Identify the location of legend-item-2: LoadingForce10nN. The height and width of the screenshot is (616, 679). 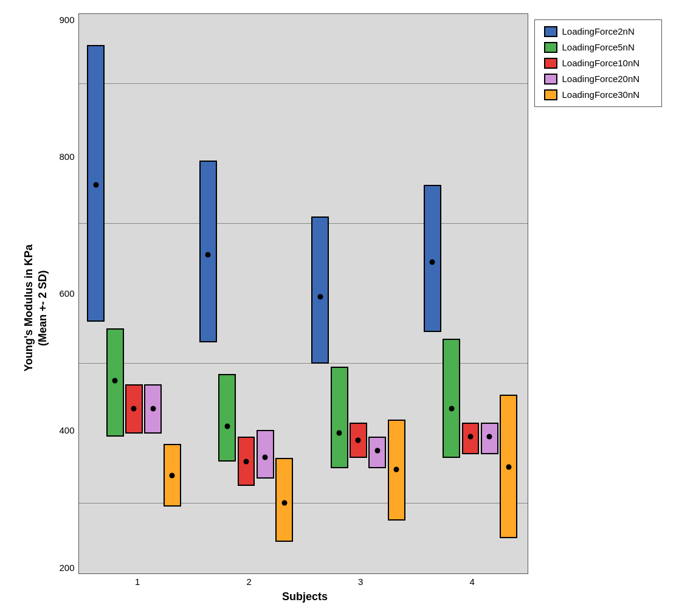
(598, 63).